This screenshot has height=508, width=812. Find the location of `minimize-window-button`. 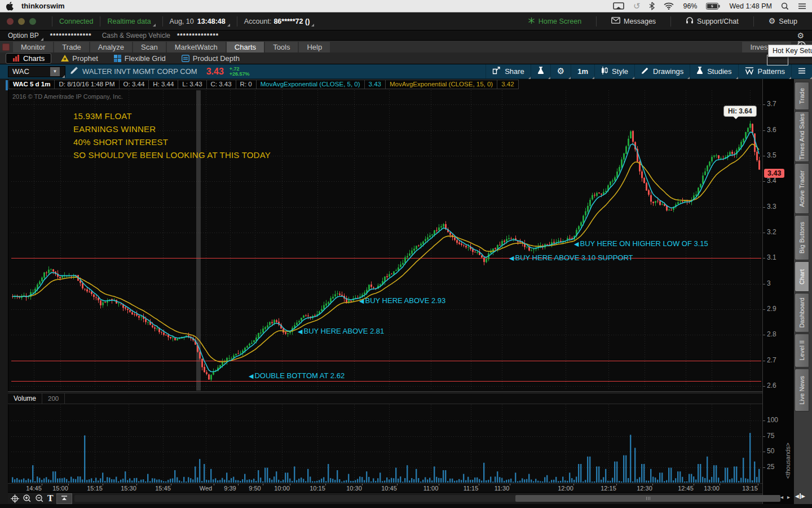

minimize-window-button is located at coordinates (21, 21).